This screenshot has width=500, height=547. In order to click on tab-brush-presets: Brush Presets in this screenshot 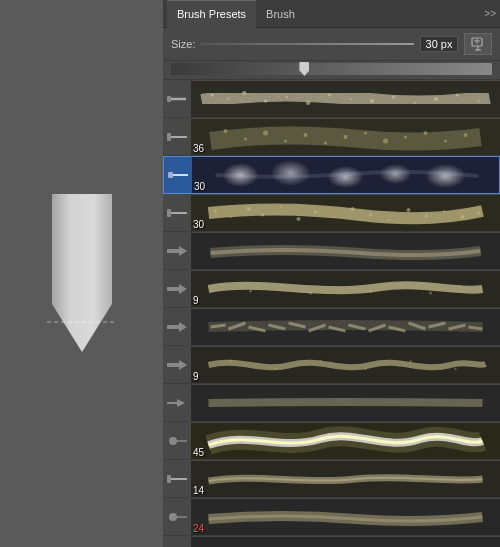, I will do `click(212, 14)`.